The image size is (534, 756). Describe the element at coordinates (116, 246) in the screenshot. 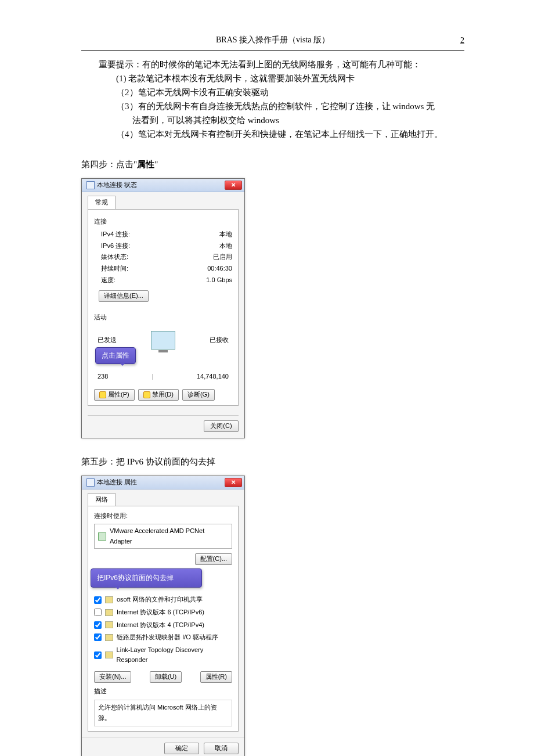

I see `ipv6-label: IPv6 连接:` at that location.